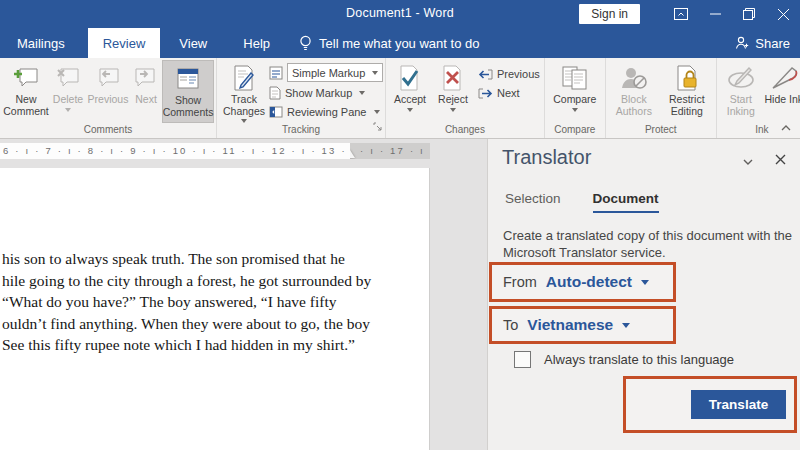 The width and height of the screenshot is (800, 450). I want to click on tab-view: View, so click(193, 43).